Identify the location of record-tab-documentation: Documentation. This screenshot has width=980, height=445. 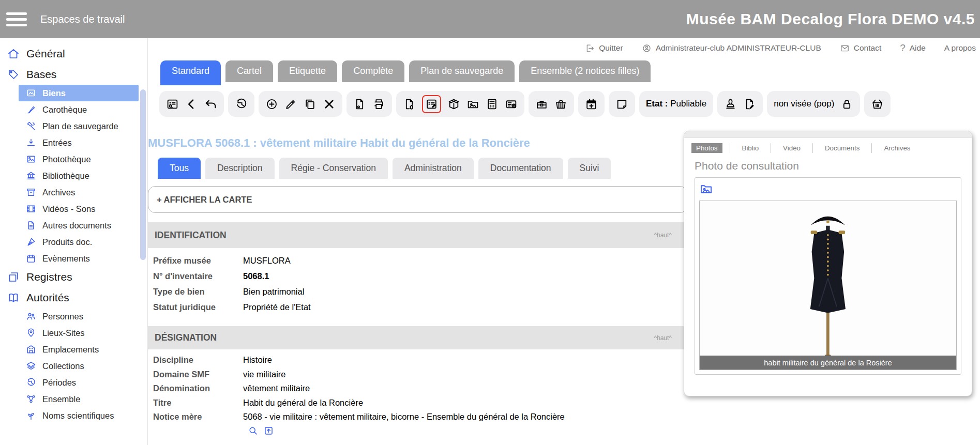
(521, 168).